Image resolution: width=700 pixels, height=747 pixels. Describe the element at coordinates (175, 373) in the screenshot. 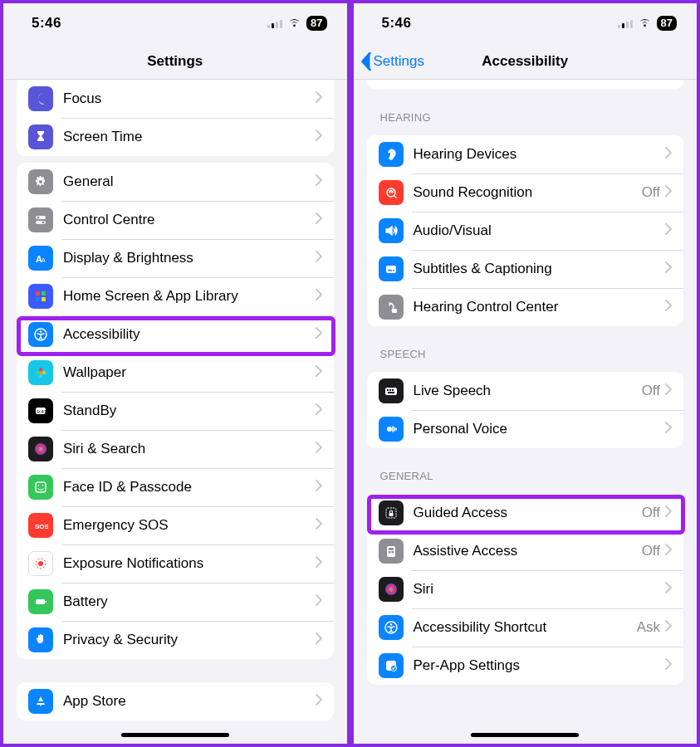

I see `row-wallpaper: Wallpaper` at that location.